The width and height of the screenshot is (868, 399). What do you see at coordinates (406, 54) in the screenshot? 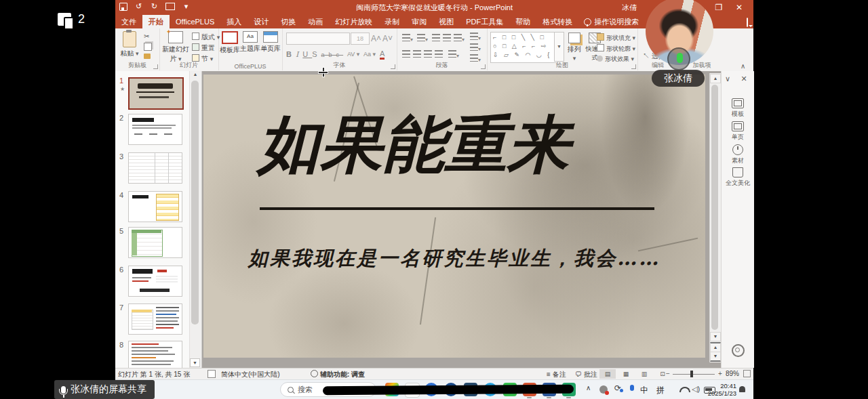
I see `align-left-icon` at bounding box center [406, 54].